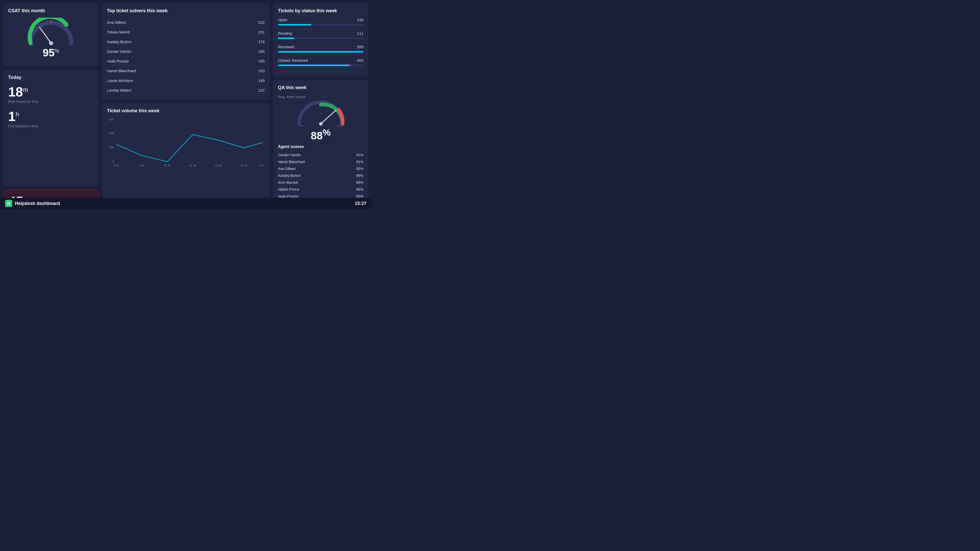 Image resolution: width=980 pixels, height=551 pixels. I want to click on status-count: 589, so click(360, 47).